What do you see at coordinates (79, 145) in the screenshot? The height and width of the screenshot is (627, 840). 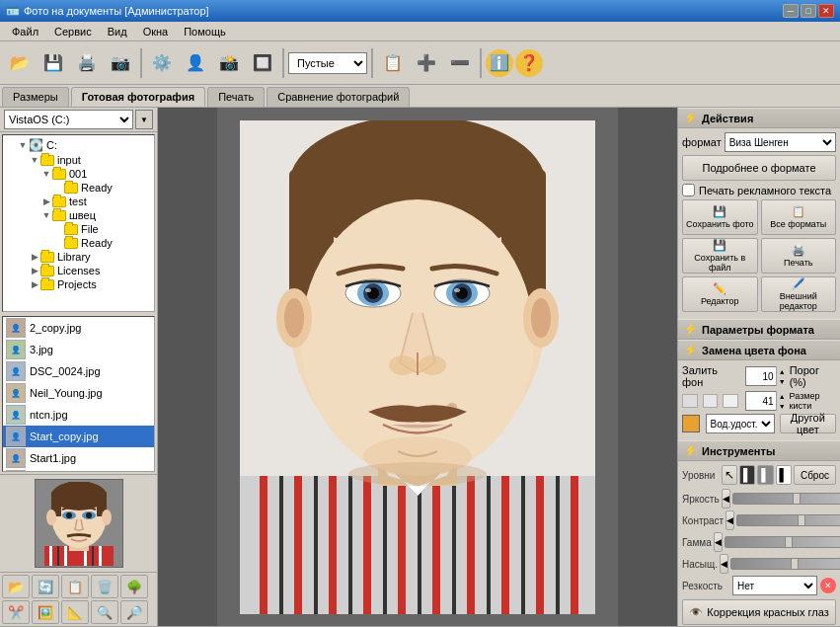 I see `tree-item-drive: ▼ 💽 C:` at bounding box center [79, 145].